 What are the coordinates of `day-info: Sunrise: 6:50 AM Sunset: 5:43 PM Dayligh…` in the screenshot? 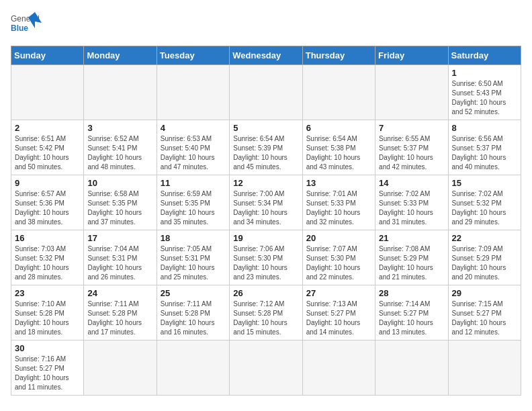 It's located at (485, 98).